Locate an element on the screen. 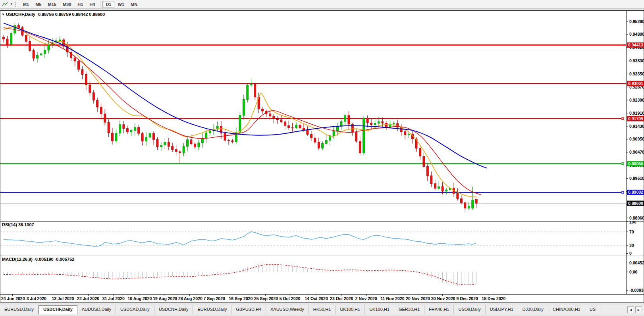  date-label: 9 Dec 2020 is located at coordinates (467, 299).